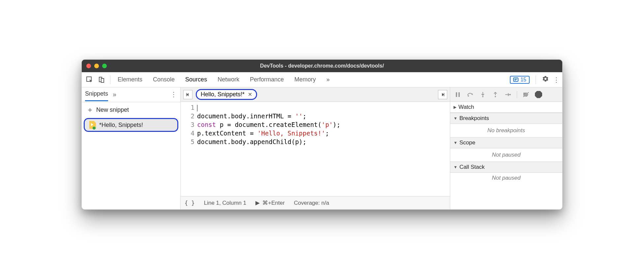 The height and width of the screenshot is (269, 644). I want to click on breakpoints-header: ▼ Breakpoints, so click(506, 119).